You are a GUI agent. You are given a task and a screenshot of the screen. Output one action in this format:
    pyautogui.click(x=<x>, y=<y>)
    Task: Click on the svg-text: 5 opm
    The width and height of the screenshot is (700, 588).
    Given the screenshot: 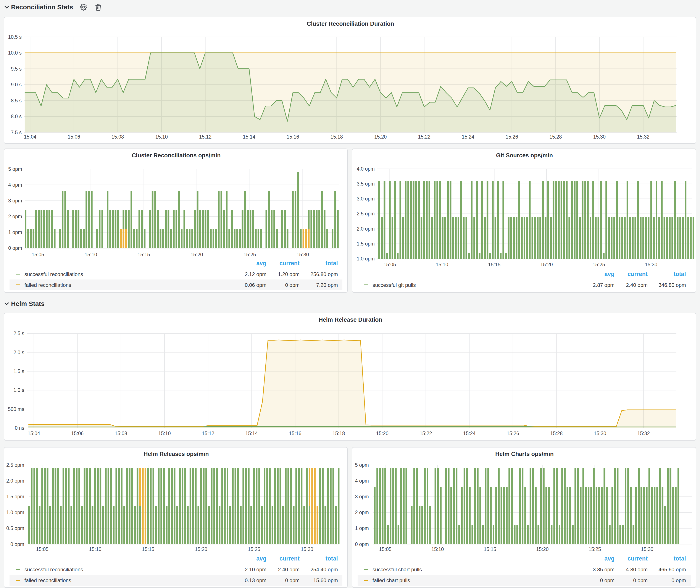 What is the action you would take?
    pyautogui.click(x=15, y=169)
    